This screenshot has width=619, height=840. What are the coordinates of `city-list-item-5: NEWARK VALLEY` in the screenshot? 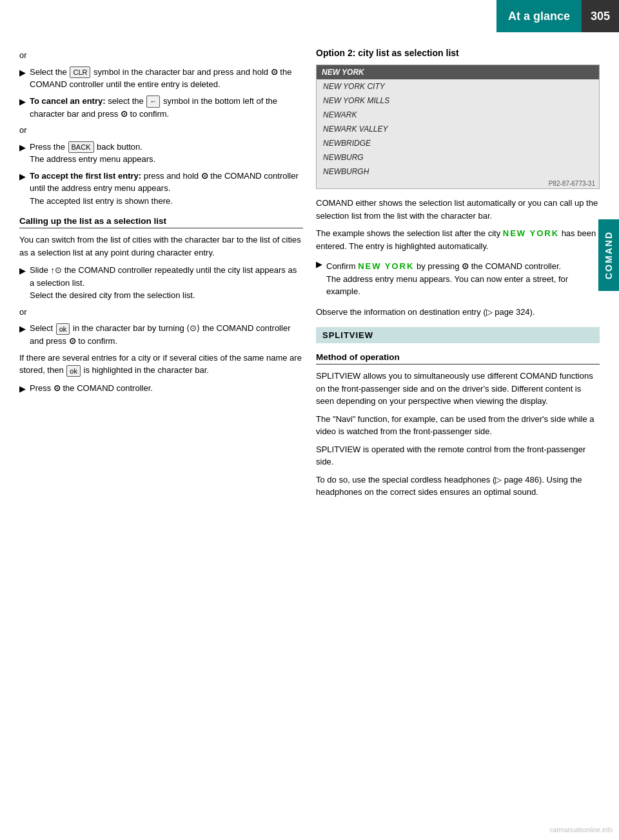 It's located at (458, 129).